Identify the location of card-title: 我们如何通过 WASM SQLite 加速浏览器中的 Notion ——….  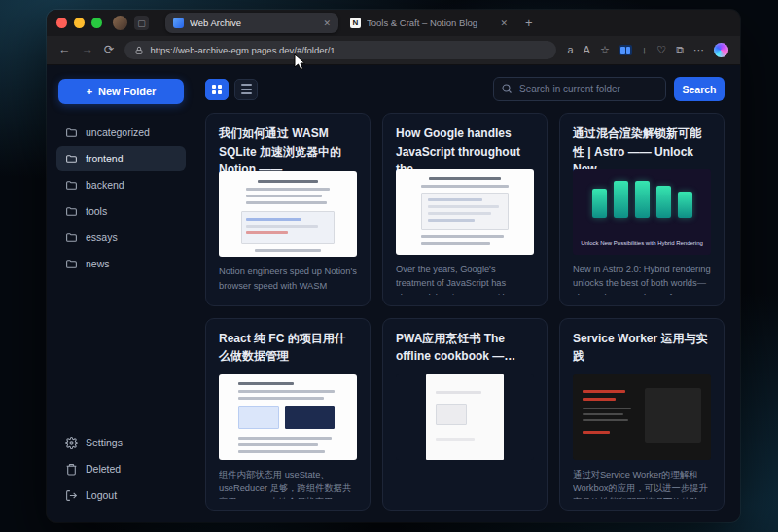
(288, 144).